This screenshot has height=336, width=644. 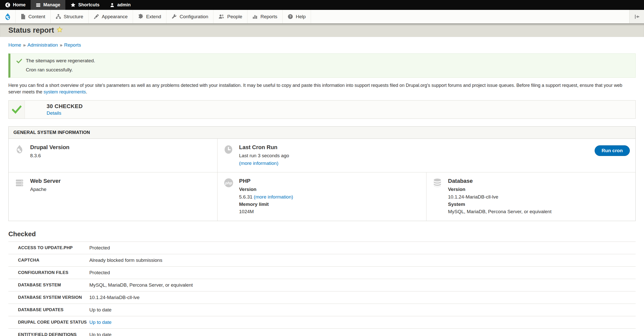 What do you see at coordinates (228, 183) in the screenshot?
I see `svg-text: php` at bounding box center [228, 183].